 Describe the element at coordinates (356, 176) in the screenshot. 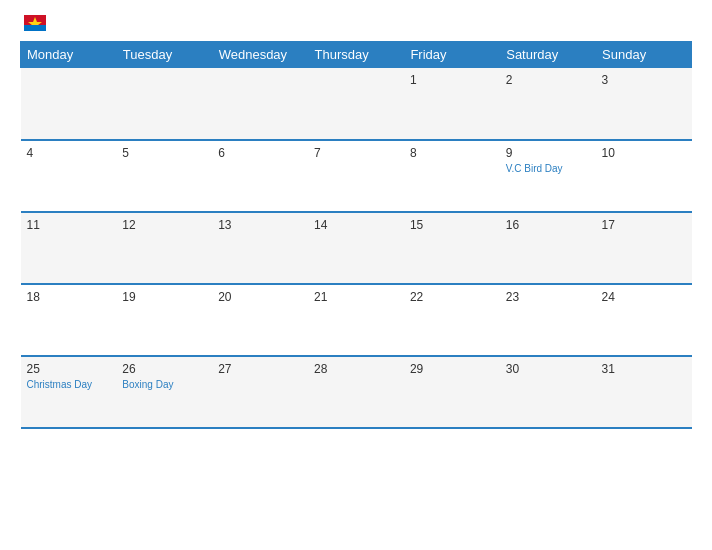

I see `calendar-cell: 7` at that location.